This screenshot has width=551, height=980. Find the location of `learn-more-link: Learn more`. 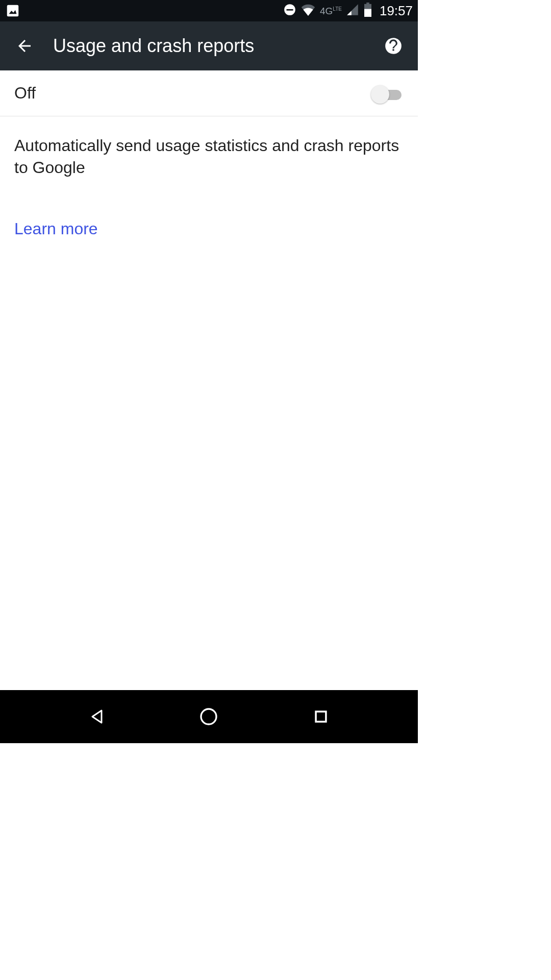

learn-more-link: Learn more is located at coordinates (56, 229).